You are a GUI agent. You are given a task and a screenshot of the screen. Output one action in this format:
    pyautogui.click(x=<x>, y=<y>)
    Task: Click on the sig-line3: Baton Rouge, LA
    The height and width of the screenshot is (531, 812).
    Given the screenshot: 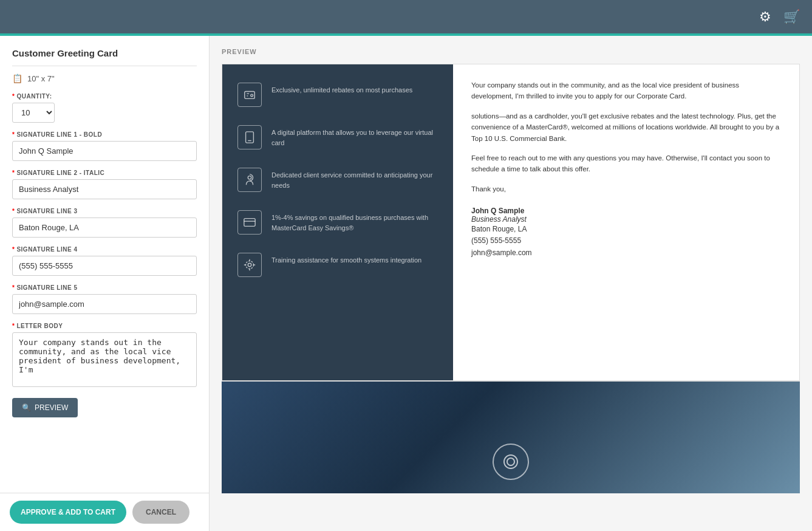 What is the action you would take?
    pyautogui.click(x=626, y=230)
    